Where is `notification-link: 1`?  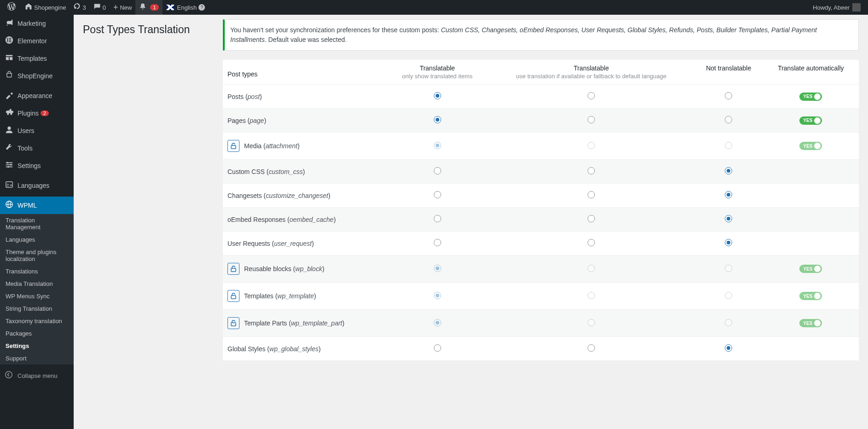
notification-link: 1 is located at coordinates (149, 7).